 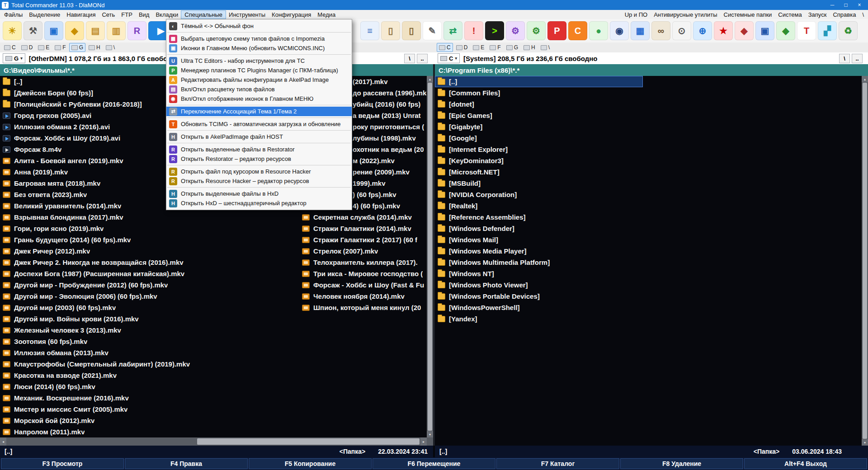 What do you see at coordinates (411, 31) in the screenshot?
I see `clipboard-paste-icon: ▯` at bounding box center [411, 31].